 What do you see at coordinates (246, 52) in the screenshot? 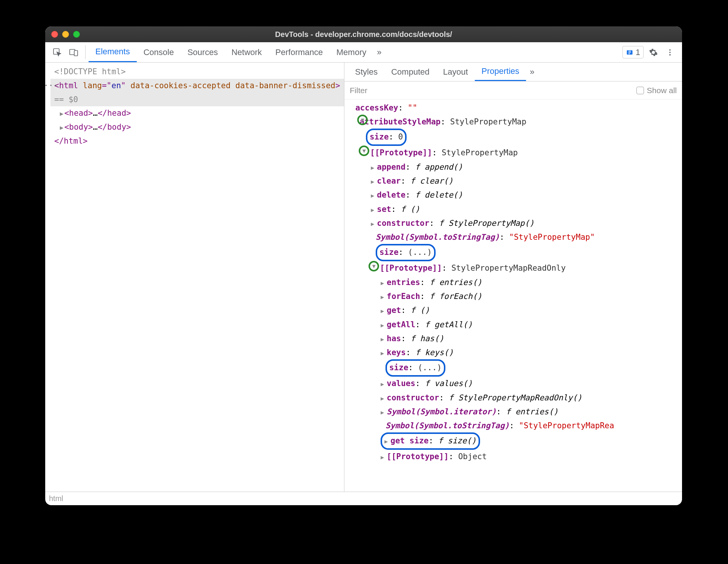
I see `tab-network: Network` at bounding box center [246, 52].